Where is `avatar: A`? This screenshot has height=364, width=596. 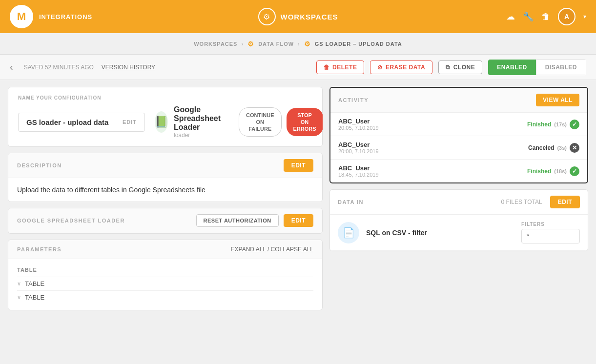 avatar: A is located at coordinates (567, 17).